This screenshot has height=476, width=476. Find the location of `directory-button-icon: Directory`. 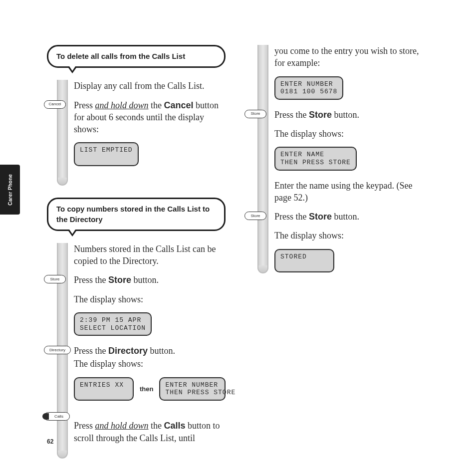

directory-button-icon: Directory is located at coordinates (57, 350).